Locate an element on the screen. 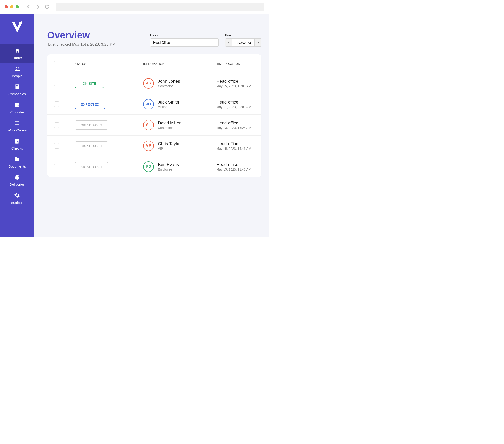 The height and width of the screenshot is (444, 504). forward-button is located at coordinates (38, 7).